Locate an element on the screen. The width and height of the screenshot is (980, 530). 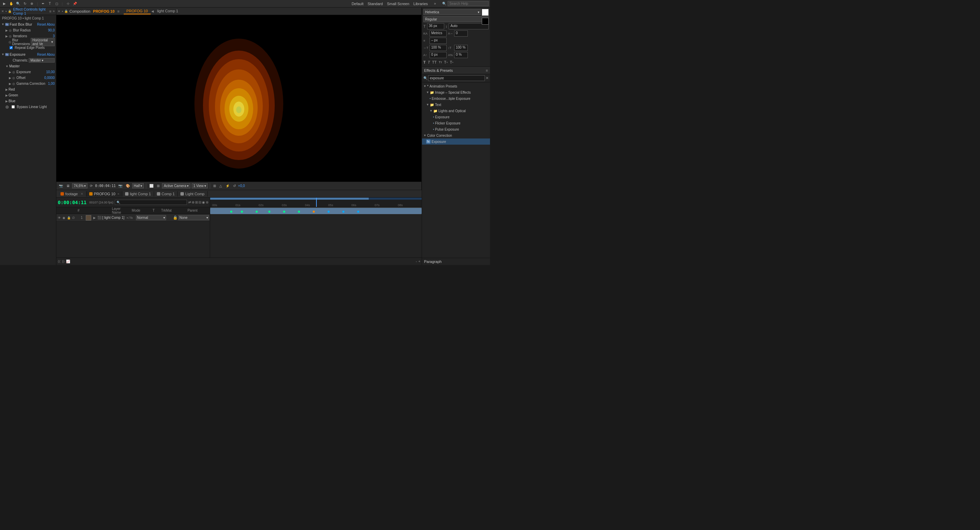
region-of-interest: ⬜ is located at coordinates (151, 186).